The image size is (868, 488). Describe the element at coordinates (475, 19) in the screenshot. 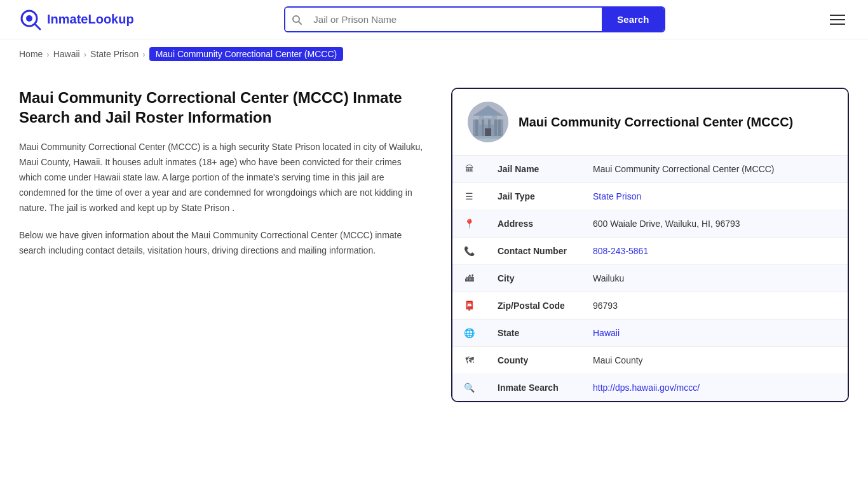

I see `search-form: Search` at that location.